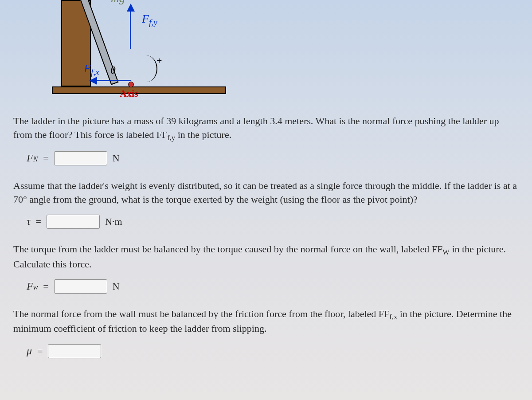 Image resolution: width=532 pixels, height=400 pixels. Describe the element at coordinates (29, 351) in the screenshot. I see `mu-symbol: μ` at that location.